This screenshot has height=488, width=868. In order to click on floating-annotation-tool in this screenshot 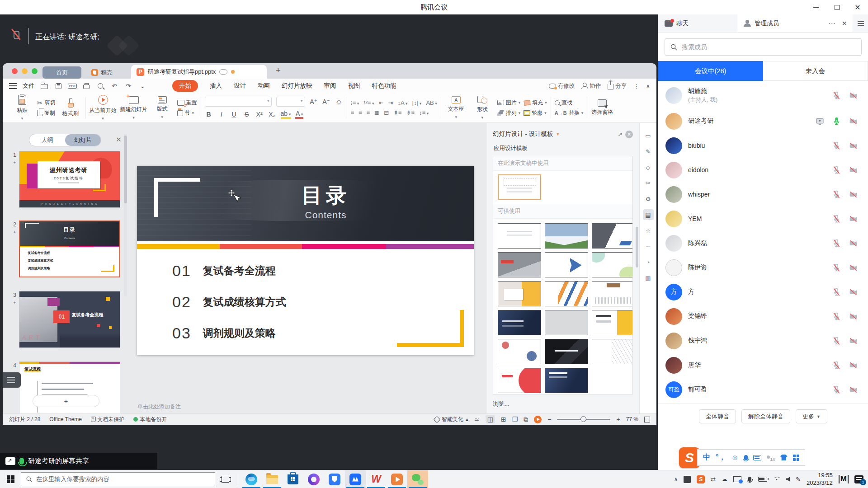, I will do `click(12, 380)`.